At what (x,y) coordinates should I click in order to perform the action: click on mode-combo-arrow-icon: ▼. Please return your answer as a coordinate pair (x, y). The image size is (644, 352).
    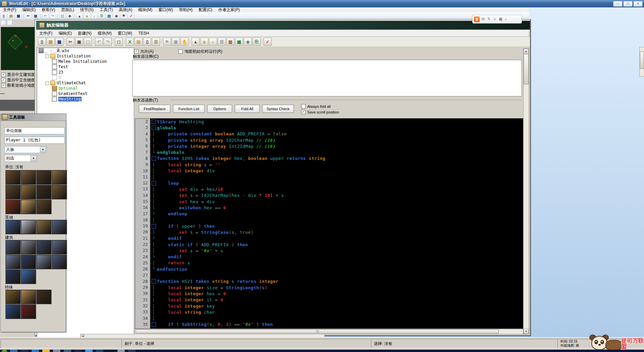
    Looking at the image, I should click on (34, 159).